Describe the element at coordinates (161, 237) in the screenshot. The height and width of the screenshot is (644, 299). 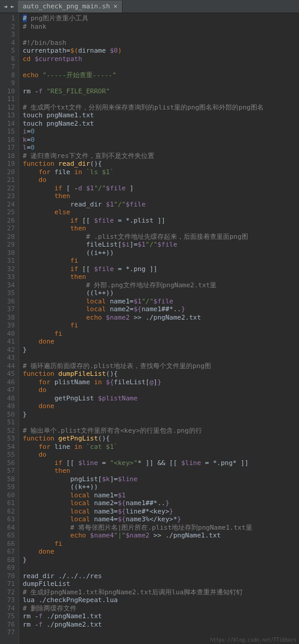
I see `code-line: # .plist文件地址先缓存起来，后面接着查里面png图` at that location.